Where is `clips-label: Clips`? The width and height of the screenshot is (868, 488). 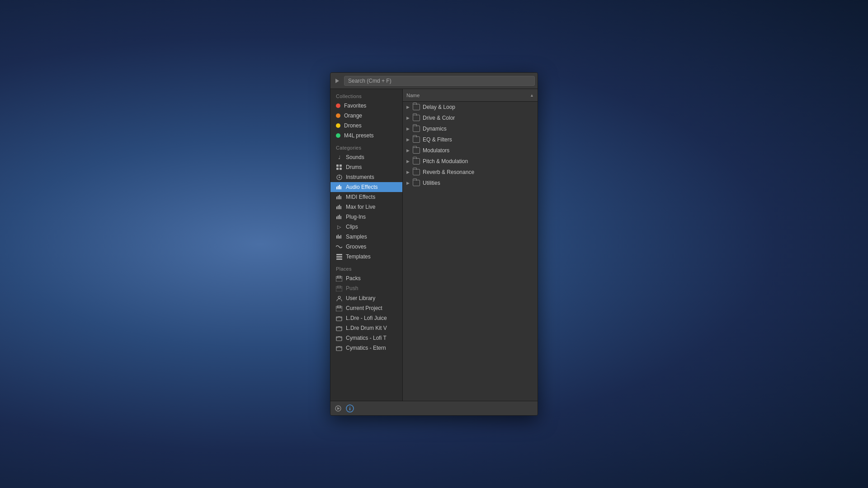 clips-label: Clips is located at coordinates (352, 227).